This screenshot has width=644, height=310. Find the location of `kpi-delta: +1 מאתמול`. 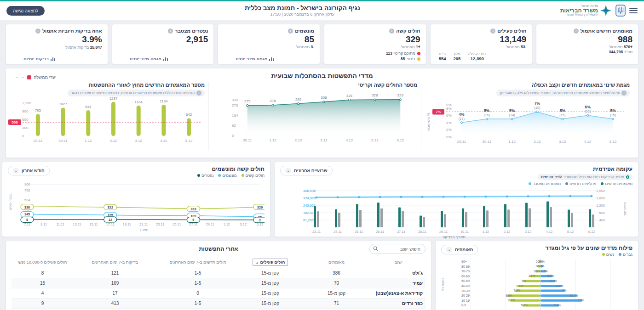

kpi-delta: +1 מאתמול is located at coordinates (375, 47).